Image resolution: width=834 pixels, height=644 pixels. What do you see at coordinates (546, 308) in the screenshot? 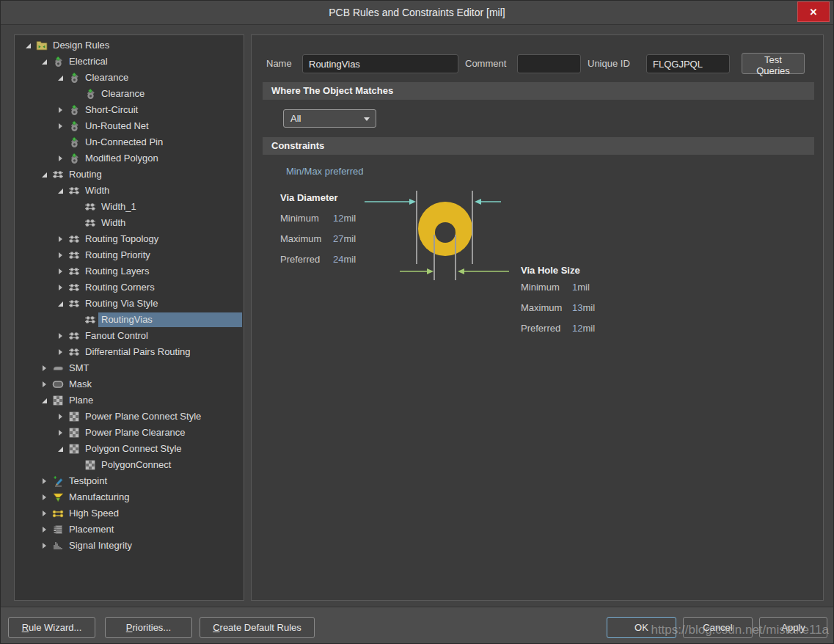
I see `constraint-label: Maximum` at bounding box center [546, 308].